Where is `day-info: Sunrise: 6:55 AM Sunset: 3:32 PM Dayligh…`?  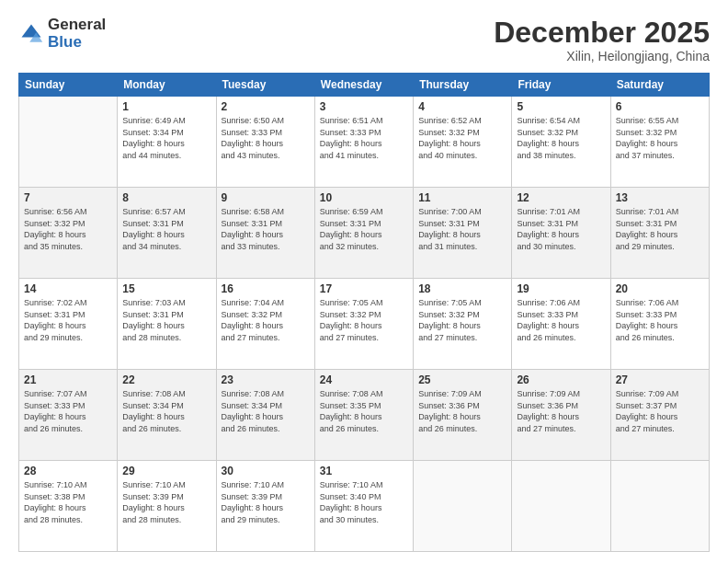 day-info: Sunrise: 6:55 AM Sunset: 3:32 PM Dayligh… is located at coordinates (660, 138).